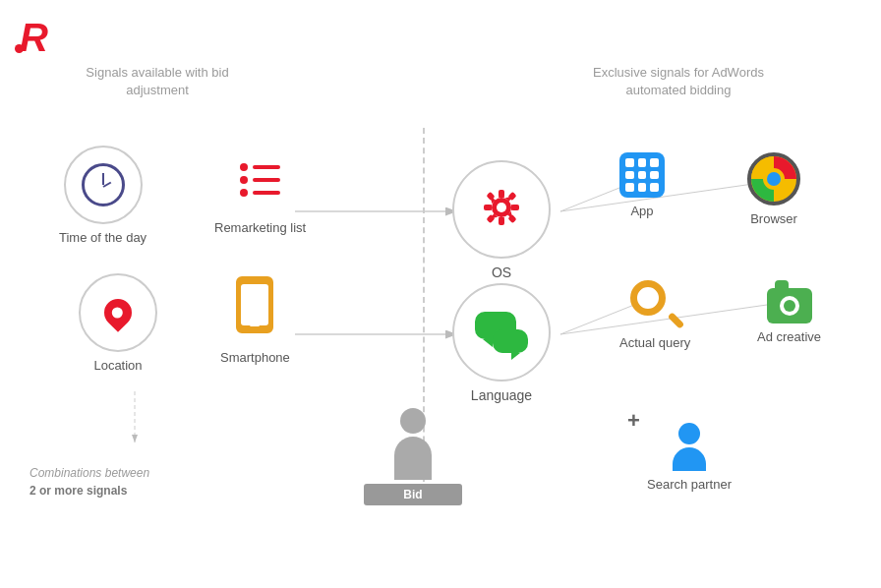  Describe the element at coordinates (689, 446) in the screenshot. I see `person-icon` at that location.